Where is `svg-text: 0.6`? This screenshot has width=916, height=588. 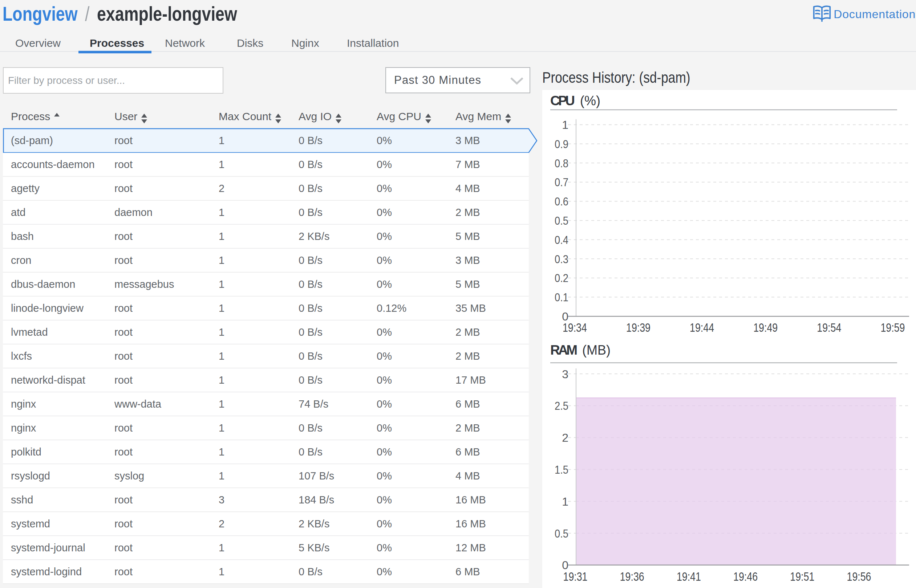 svg-text: 0.6 is located at coordinates (562, 202).